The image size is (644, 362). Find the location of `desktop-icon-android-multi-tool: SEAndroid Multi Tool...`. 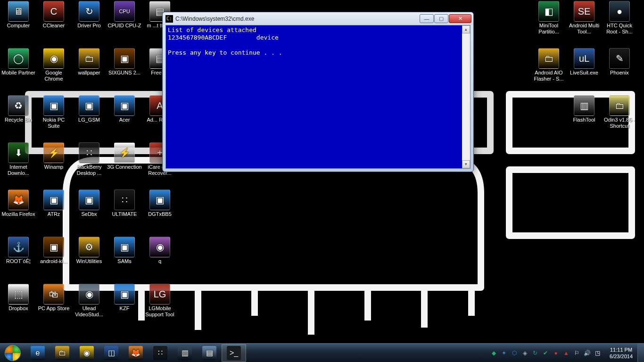

desktop-icon-android-multi-tool: SEAndroid Multi Tool... is located at coordinates (584, 18).